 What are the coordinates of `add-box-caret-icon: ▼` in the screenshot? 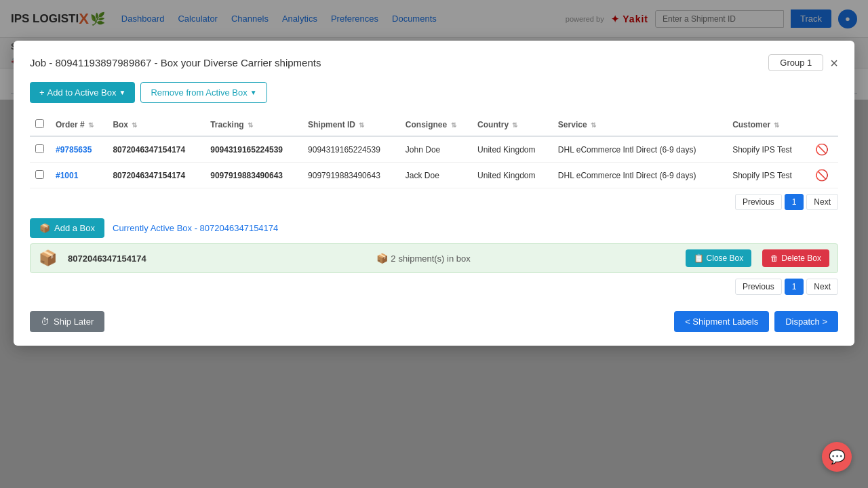 It's located at (123, 92).